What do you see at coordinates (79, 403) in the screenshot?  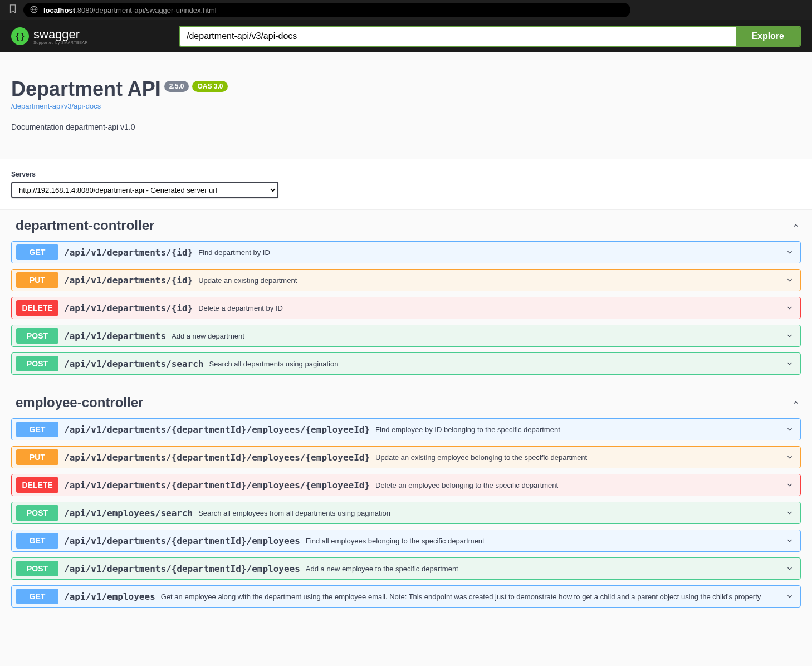 I see `tag-name: employee-controller` at bounding box center [79, 403].